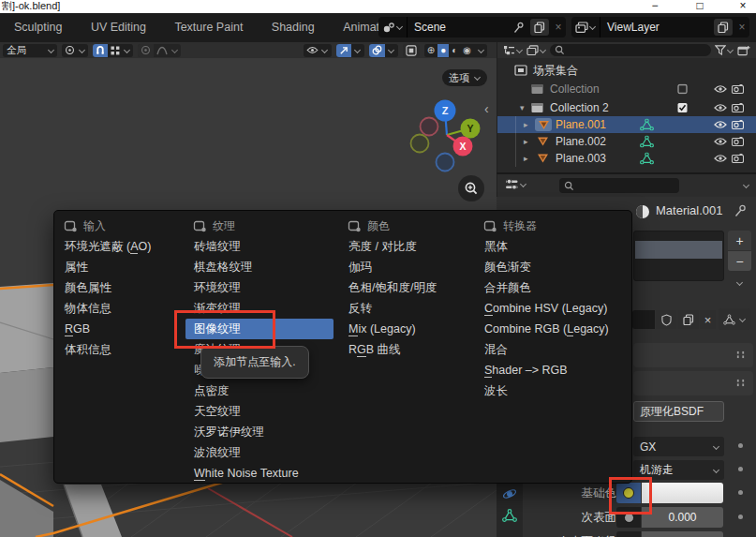 The width and height of the screenshot is (756, 537). I want to click on remove-viewlayer-button: ×, so click(742, 27).